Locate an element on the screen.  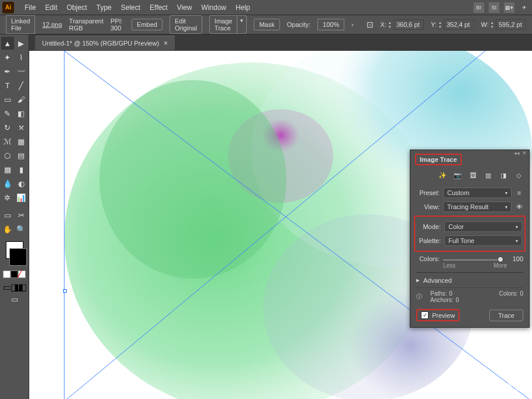
menu-file: File is located at coordinates (30, 8).